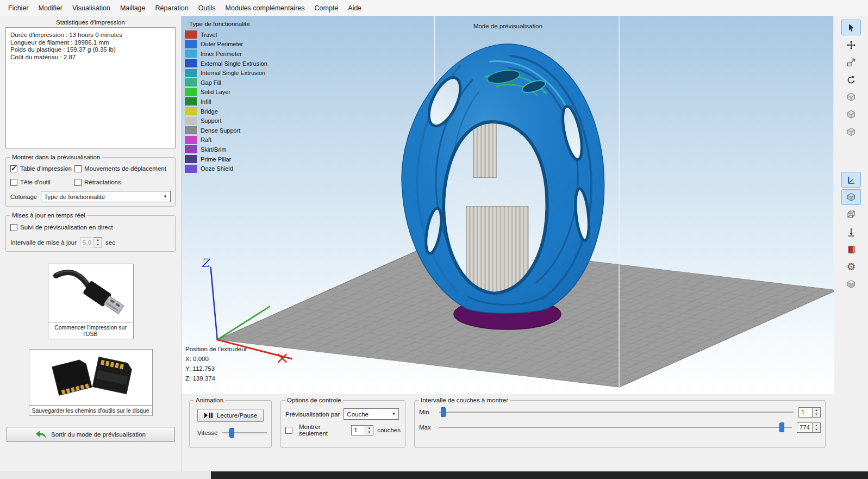 The height and width of the screenshot is (479, 868). Describe the element at coordinates (91, 410) in the screenshot. I see `save-toolpaths-button-label: Sauvegarder les chemins d'outils sur le …` at that location.